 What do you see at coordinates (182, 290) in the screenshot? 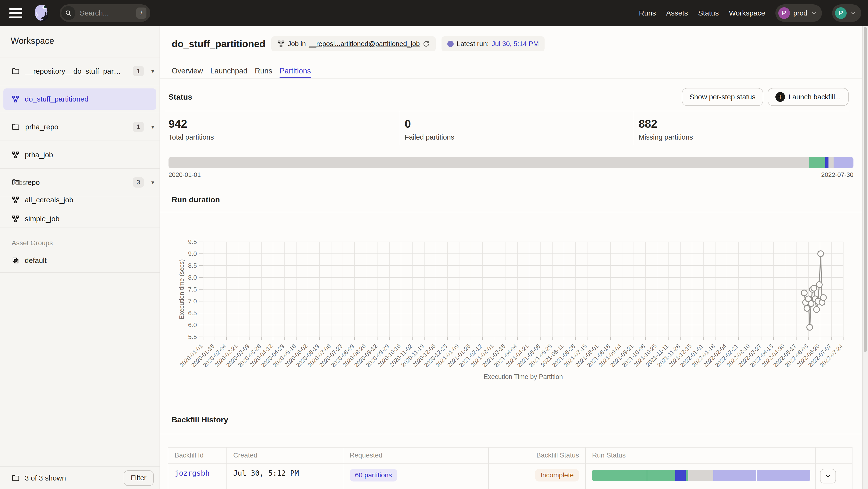
I see `svg-text: Execution time (secs)` at bounding box center [182, 290].